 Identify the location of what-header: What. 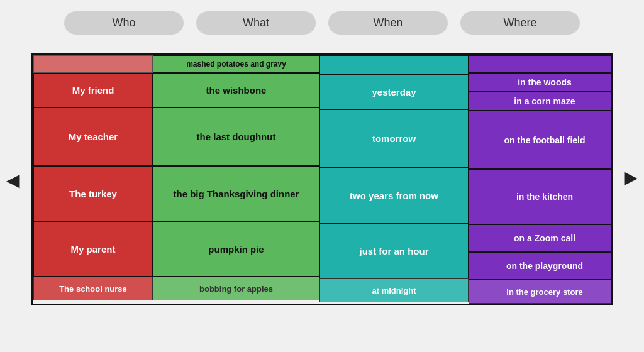
(256, 23).